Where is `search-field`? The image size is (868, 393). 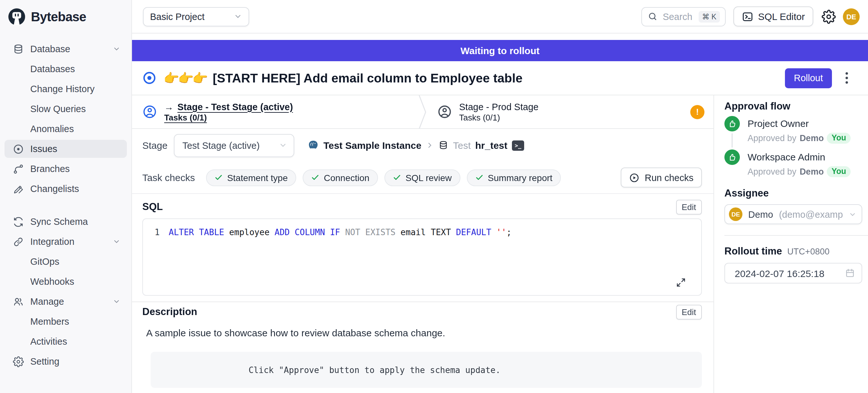
search-field is located at coordinates (678, 17).